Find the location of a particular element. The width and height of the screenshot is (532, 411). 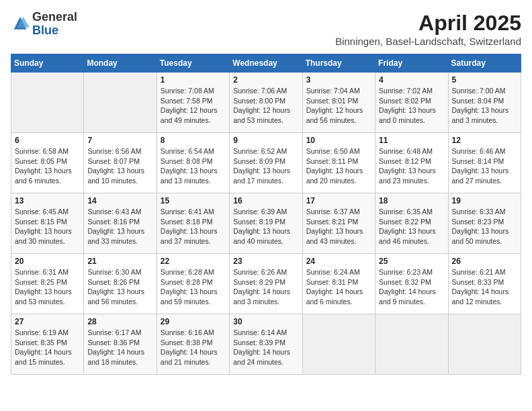

calendar-cell: 7Sunrise: 6:56 AM Sunset: 8:07 PM Daylig… is located at coordinates (120, 163).